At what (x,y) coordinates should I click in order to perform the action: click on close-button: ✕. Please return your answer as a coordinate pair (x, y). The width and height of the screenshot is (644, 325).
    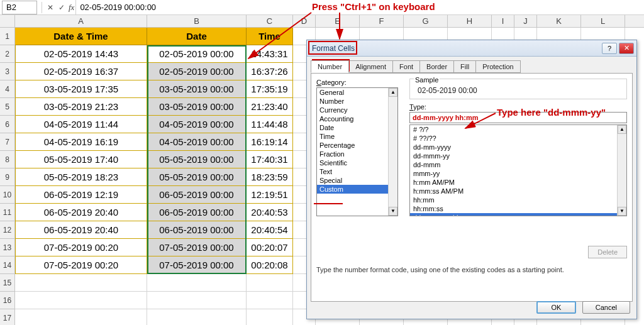
    Looking at the image, I should click on (626, 48).